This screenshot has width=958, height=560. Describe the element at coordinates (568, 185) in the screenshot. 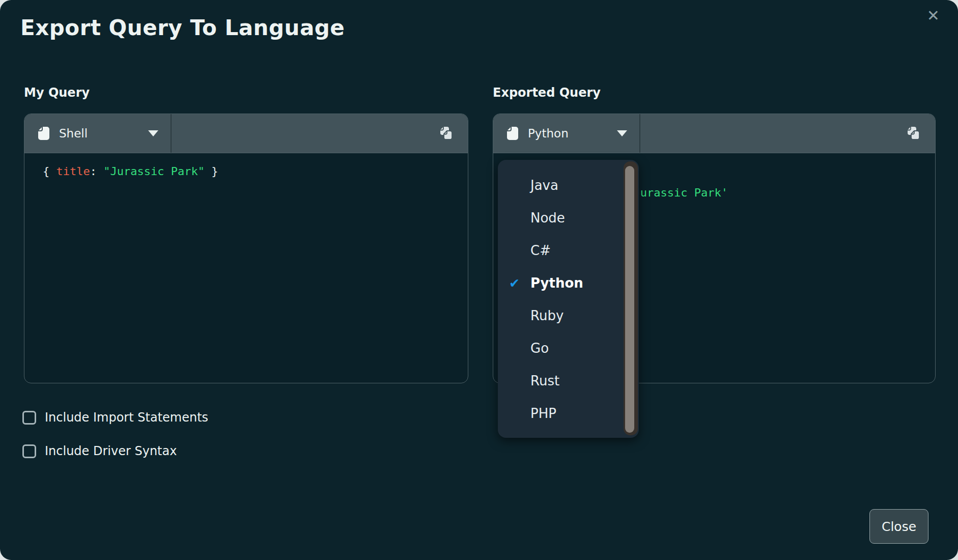

I see `menu-item-java: ✔ Java` at that location.